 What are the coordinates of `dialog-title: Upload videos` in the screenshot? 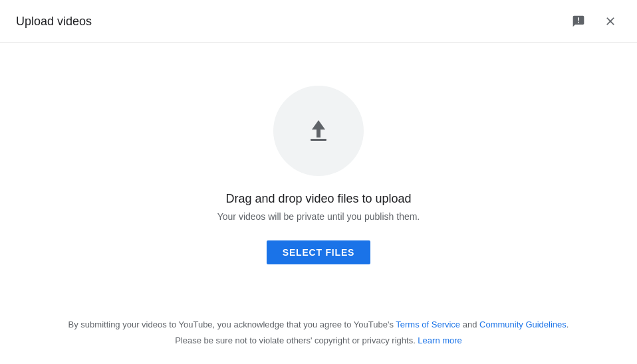 It's located at (54, 21).